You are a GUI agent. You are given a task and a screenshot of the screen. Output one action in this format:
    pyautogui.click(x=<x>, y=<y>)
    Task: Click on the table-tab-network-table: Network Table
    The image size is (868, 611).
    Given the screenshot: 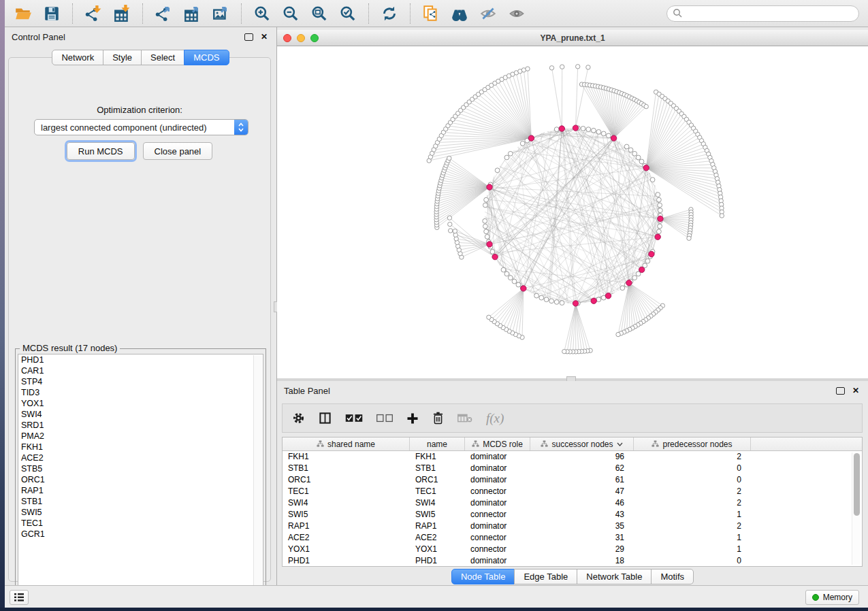 What is the action you would take?
    pyautogui.click(x=614, y=577)
    